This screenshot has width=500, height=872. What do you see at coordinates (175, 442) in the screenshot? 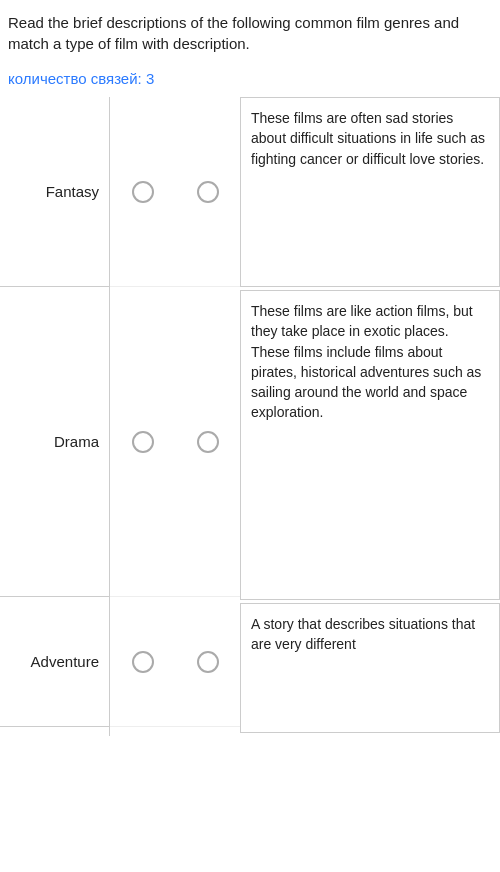
I see `radio-pair-row2` at bounding box center [175, 442].